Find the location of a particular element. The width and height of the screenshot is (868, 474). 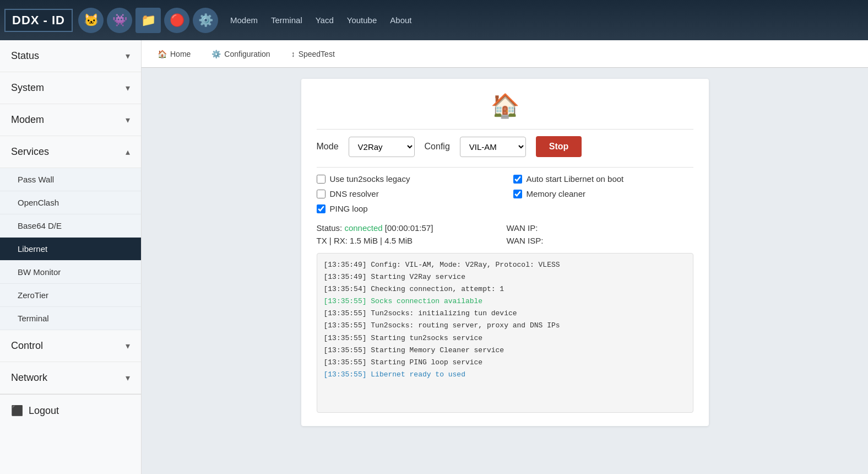

sidebar-label-modem: Modem is located at coordinates (28, 120).